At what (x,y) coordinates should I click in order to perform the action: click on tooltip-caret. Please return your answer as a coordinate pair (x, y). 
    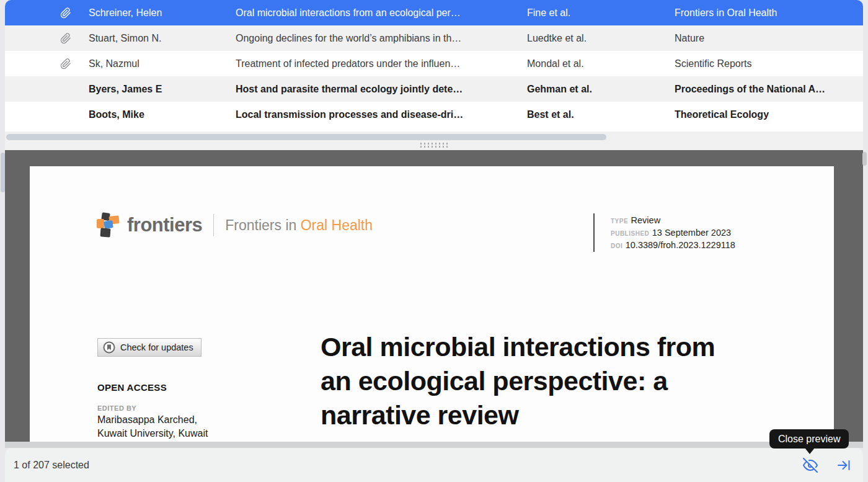
    Looking at the image, I should click on (810, 451).